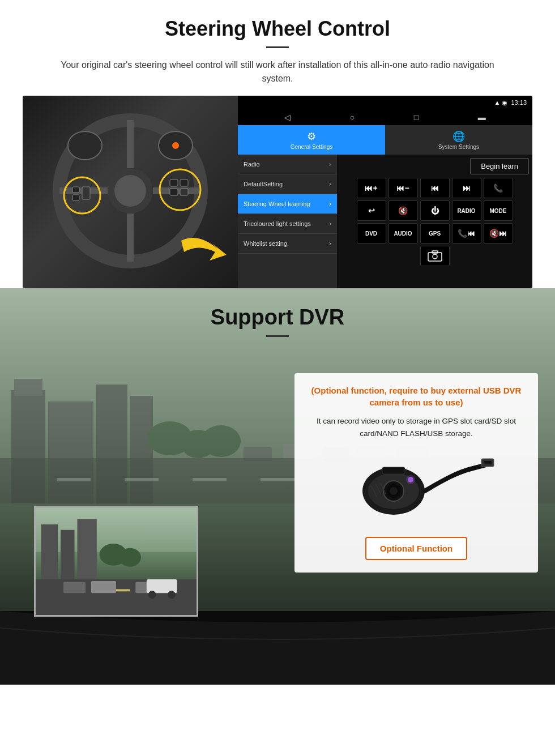 This screenshot has width=555, height=756. Describe the element at coordinates (416, 396) in the screenshot. I see `dvr-optional-text: (Optional function, require to buy exter…` at that location.